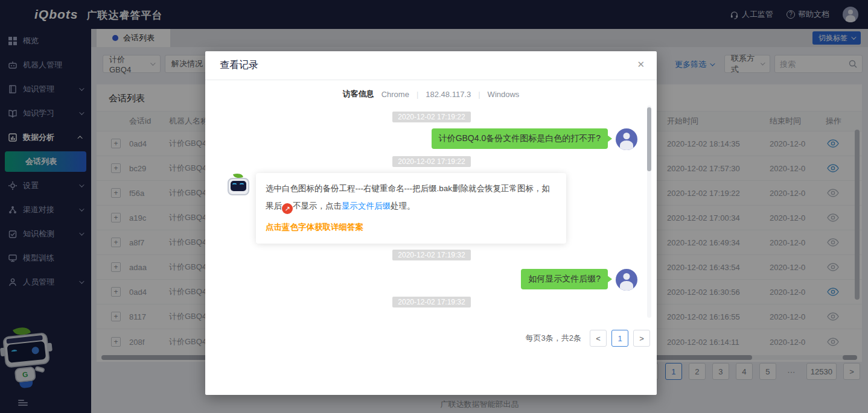 This screenshot has height=413, width=868. I want to click on user-message-bubble: 计价GBQ4.0备份文件图标是白色的打不开?, so click(520, 139).